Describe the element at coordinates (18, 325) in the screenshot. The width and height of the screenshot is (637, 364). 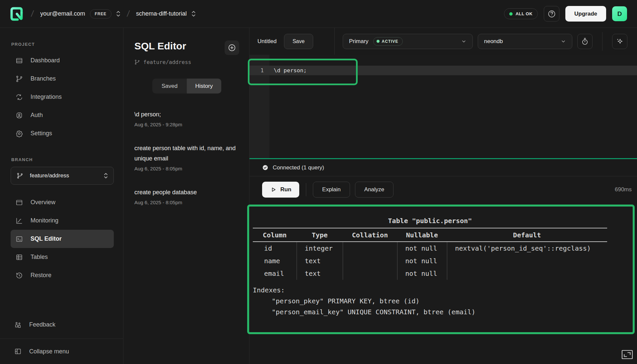
I see `feedback-icon` at that location.